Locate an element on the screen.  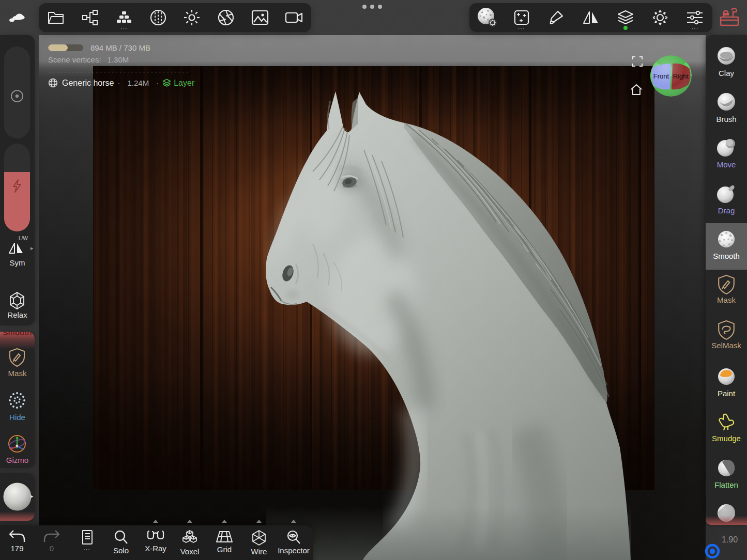
layers-icon is located at coordinates (626, 18).